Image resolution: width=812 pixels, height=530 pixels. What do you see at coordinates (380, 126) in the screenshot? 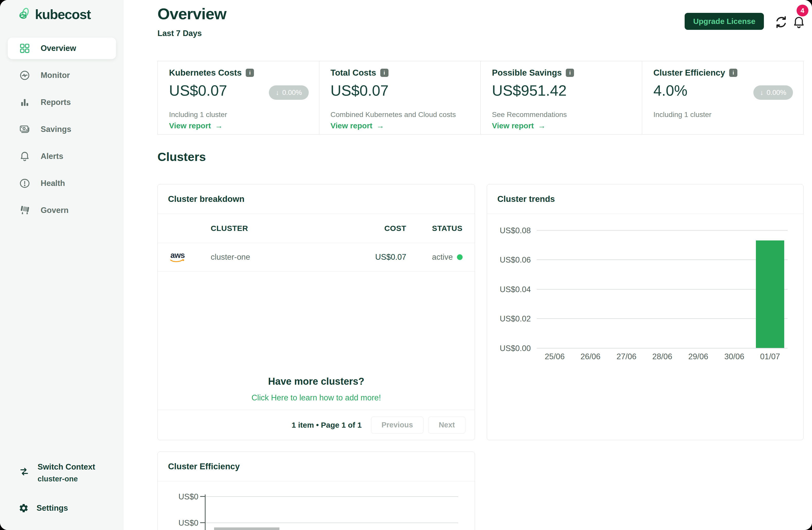
I see `arrow-right-icon: →` at bounding box center [380, 126].